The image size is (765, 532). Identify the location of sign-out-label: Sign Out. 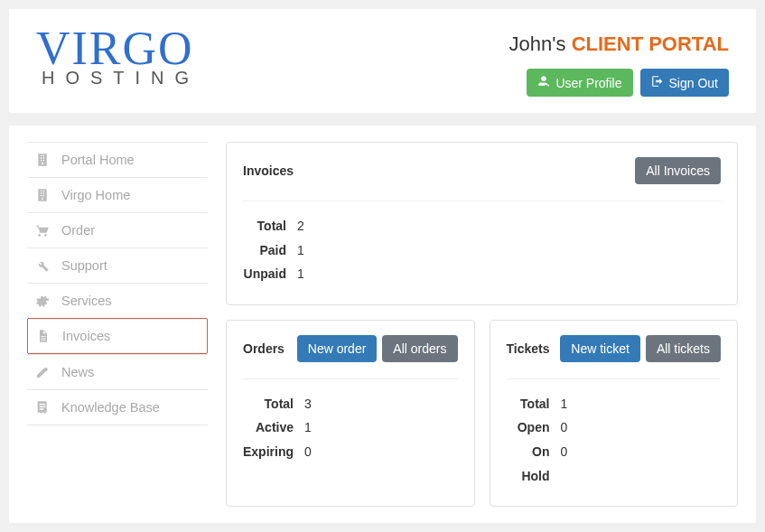
(694, 83).